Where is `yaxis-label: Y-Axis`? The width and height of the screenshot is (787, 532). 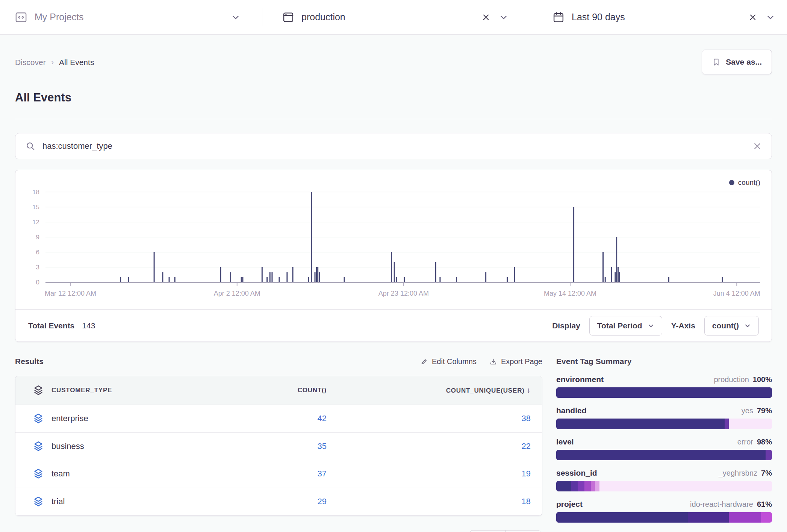 yaxis-label: Y-Axis is located at coordinates (683, 326).